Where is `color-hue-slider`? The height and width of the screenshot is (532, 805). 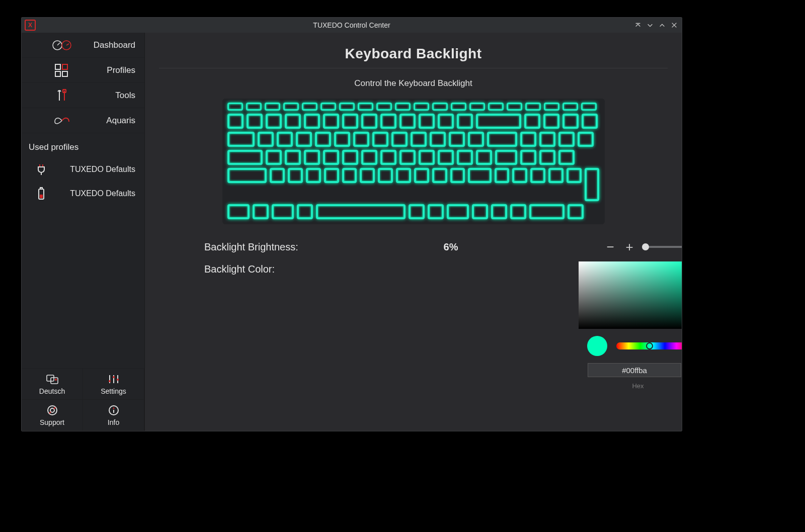 color-hue-slider is located at coordinates (649, 346).